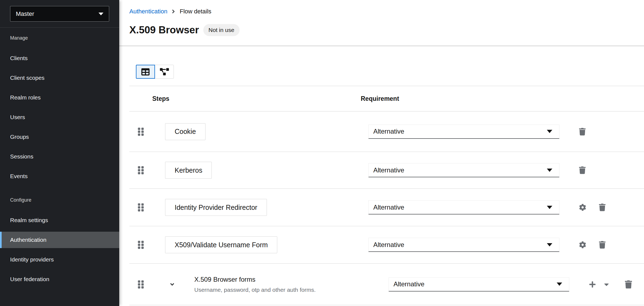  I want to click on toolbar, so click(387, 66).